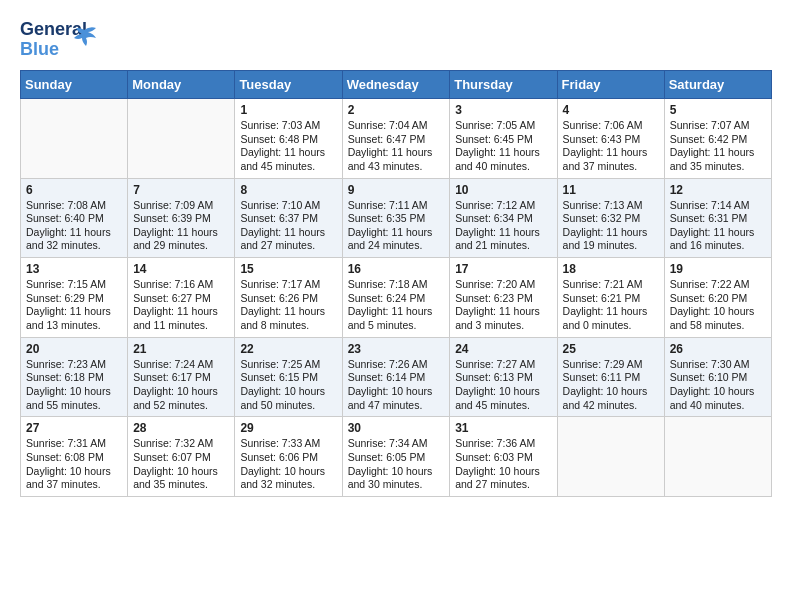 The image size is (792, 612). I want to click on day-number: 14, so click(181, 269).